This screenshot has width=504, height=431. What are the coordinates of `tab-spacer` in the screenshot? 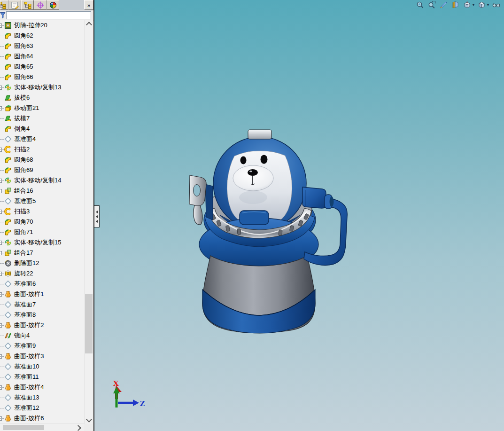 It's located at (71, 5).